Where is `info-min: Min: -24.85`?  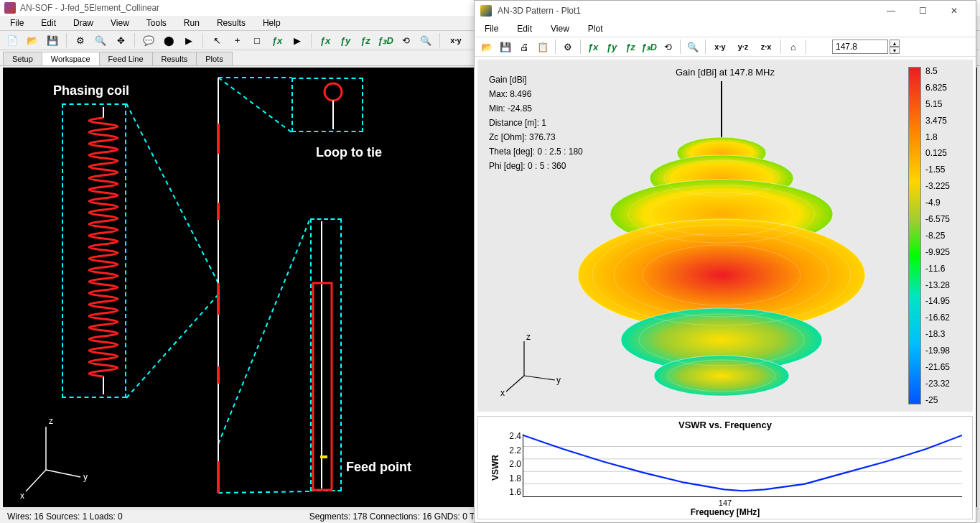
info-min: Min: -24.85 is located at coordinates (536, 108).